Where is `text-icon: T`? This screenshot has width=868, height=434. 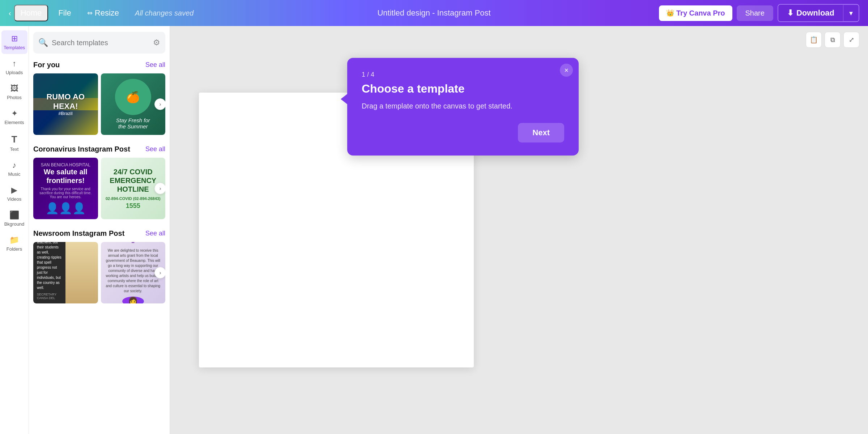 text-icon: T is located at coordinates (14, 140).